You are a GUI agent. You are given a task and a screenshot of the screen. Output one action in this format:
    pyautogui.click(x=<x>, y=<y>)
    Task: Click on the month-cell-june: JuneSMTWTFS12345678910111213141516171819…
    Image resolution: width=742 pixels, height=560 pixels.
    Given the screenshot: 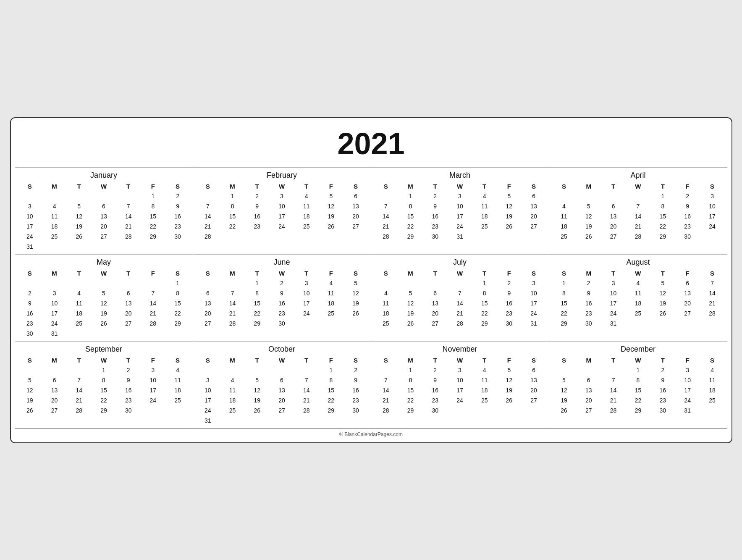 What is the action you would take?
    pyautogui.click(x=282, y=298)
    